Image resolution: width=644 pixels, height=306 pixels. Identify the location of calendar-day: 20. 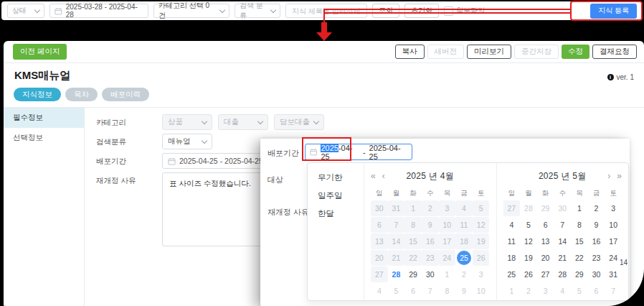
(546, 258).